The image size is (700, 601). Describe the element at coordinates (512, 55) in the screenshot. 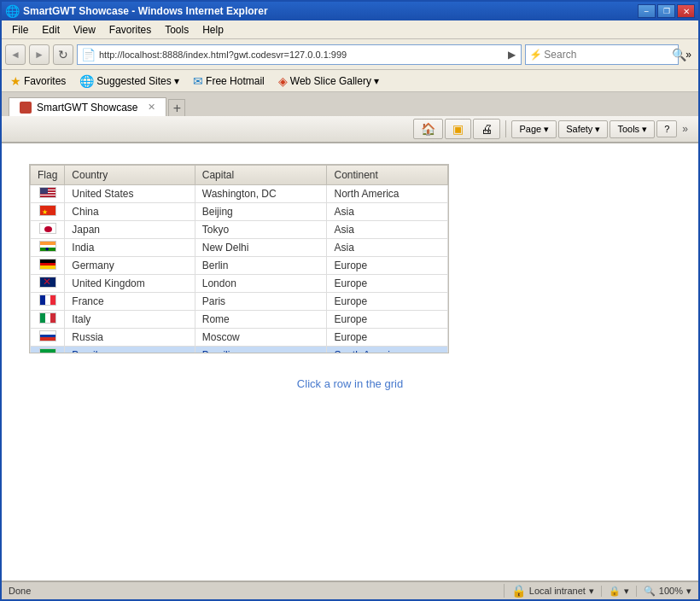

I see `address-go-button: ▶` at that location.